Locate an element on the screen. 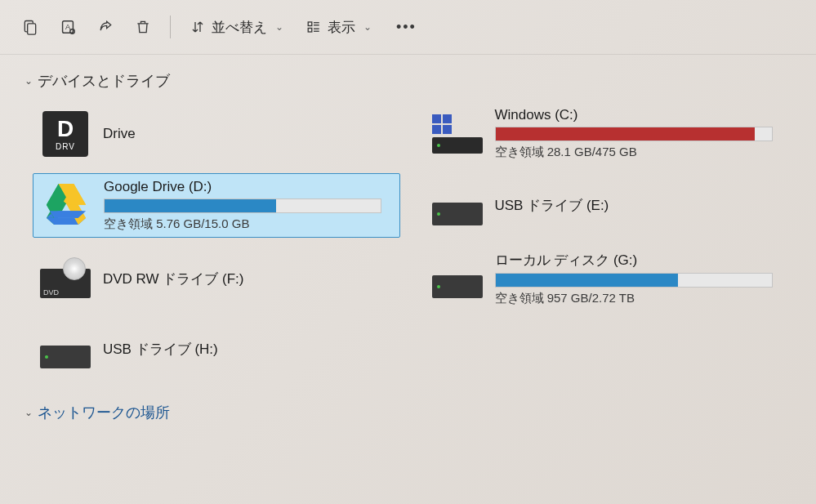 Image resolution: width=816 pixels, height=504 pixels. drive-info: Windows (C:)空き領域 28.1 GB/475 GB is located at coordinates (640, 134).